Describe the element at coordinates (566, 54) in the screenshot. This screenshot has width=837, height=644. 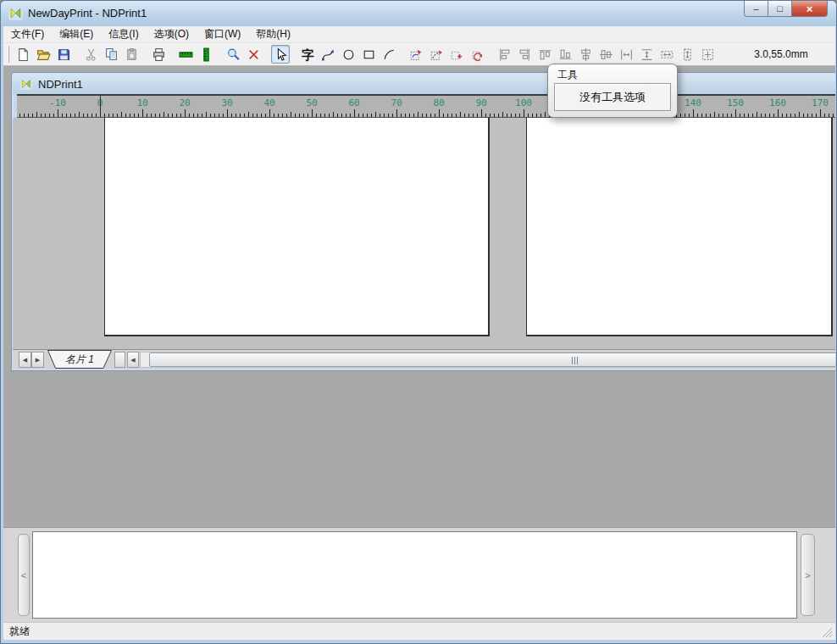
I see `align-bottom-icon` at that location.